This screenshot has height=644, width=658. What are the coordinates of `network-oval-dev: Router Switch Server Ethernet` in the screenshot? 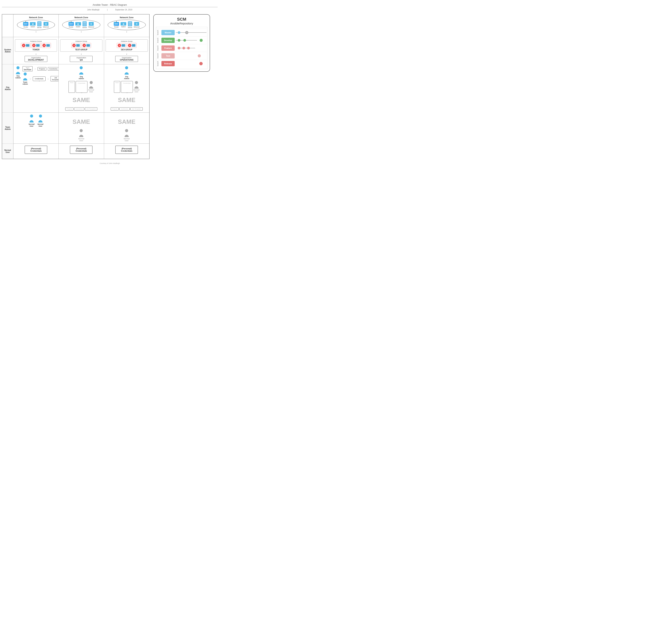 It's located at (36, 25).